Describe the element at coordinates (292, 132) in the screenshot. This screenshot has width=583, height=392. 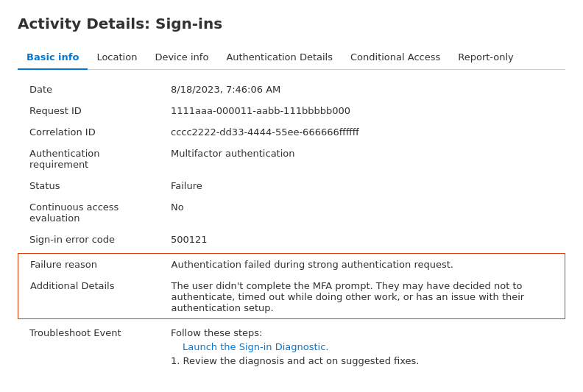
I see `table-row: Correlation ID cccc2222-dd33-4444-55ee-6…` at that location.